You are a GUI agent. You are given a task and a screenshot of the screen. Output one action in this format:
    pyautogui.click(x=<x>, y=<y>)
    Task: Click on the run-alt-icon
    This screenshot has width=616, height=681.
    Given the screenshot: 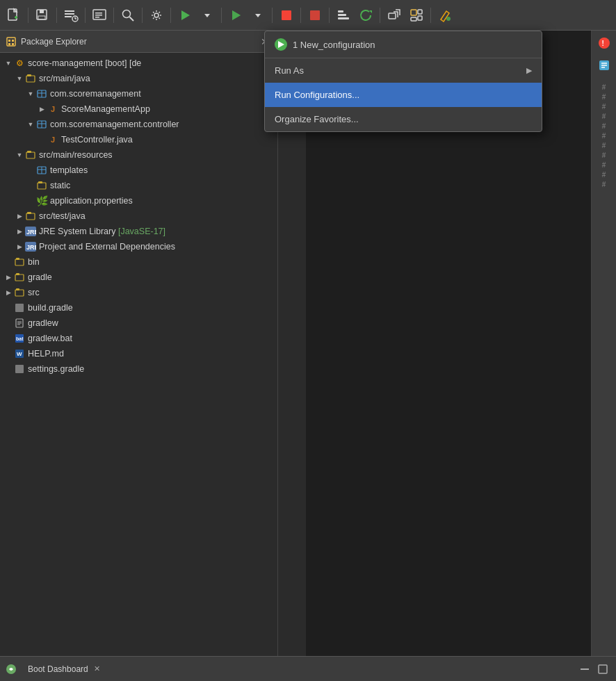 What is the action you would take?
    pyautogui.click(x=236, y=15)
    